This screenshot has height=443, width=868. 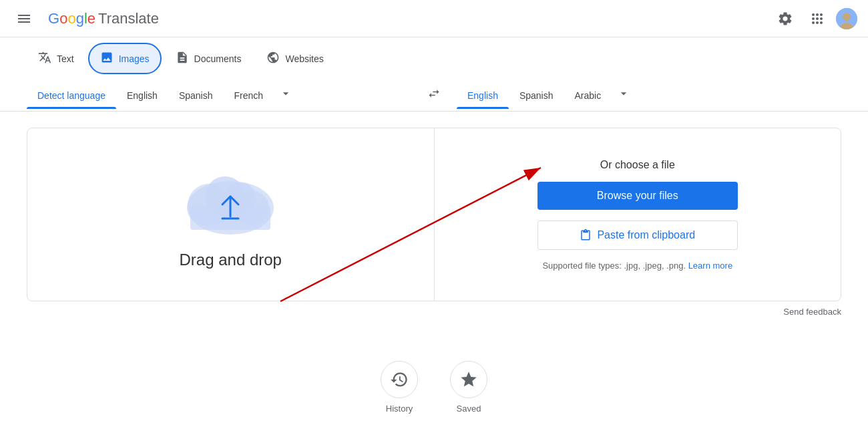 I want to click on history-item: History, so click(x=399, y=388).